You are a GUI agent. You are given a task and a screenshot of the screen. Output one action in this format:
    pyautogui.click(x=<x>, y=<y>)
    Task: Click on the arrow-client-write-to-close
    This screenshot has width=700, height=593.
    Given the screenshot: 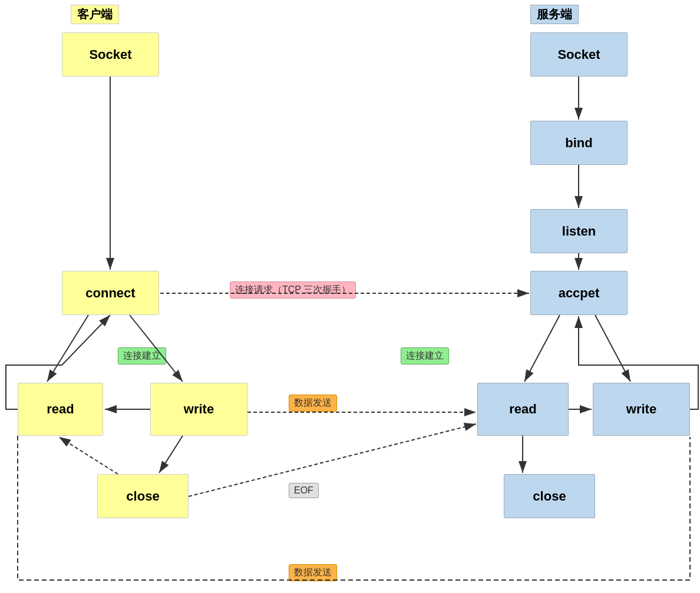 What is the action you would take?
    pyautogui.click(x=171, y=455)
    